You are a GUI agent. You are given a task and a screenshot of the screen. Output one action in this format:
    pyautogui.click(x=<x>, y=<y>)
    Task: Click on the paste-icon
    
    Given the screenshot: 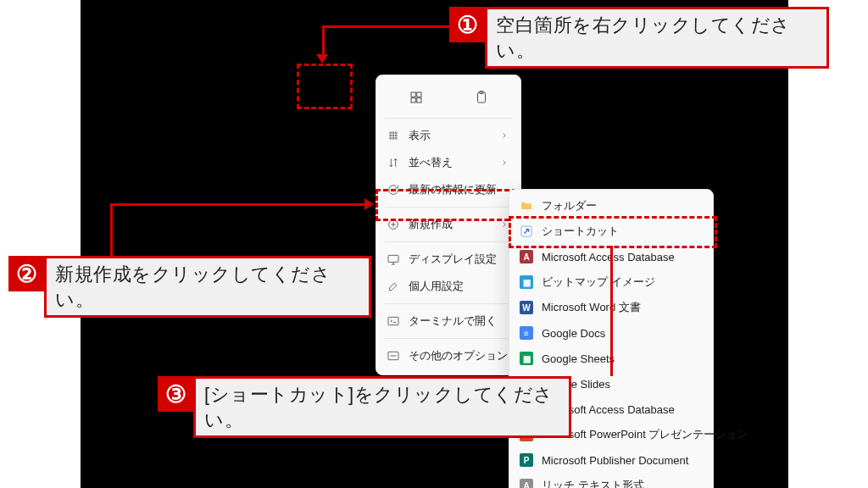 What is the action you would take?
    pyautogui.click(x=481, y=97)
    